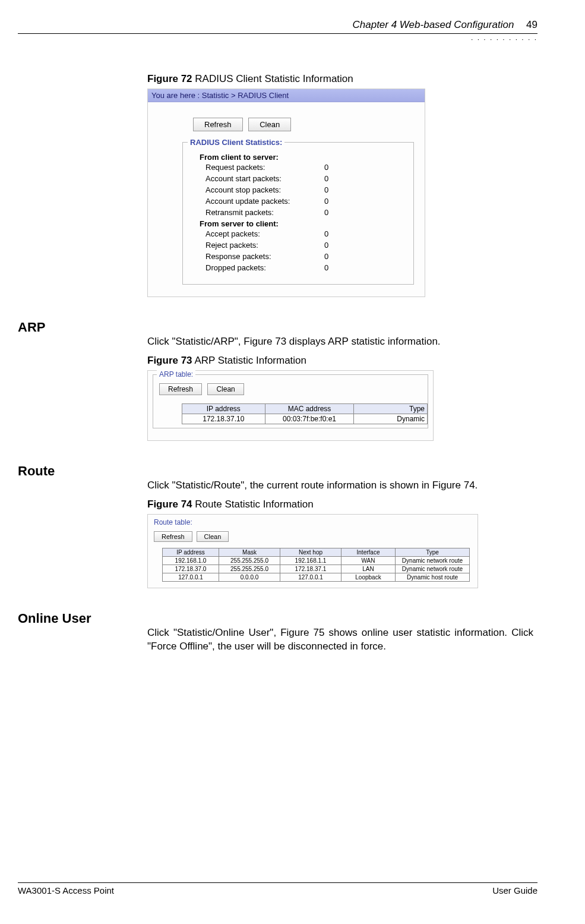 This screenshot has width=585, height=924. I want to click on footer-right: User Guide, so click(515, 890).